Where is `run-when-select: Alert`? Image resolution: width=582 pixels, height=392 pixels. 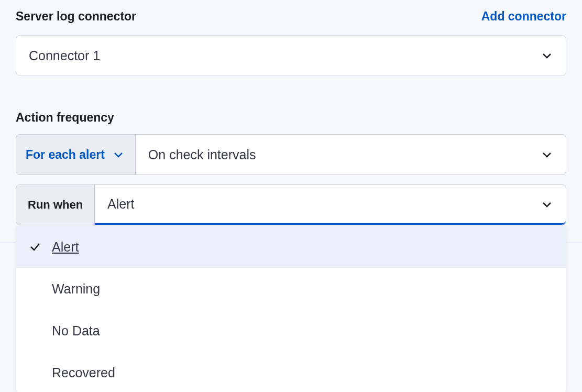
run-when-select: Alert is located at coordinates (330, 205).